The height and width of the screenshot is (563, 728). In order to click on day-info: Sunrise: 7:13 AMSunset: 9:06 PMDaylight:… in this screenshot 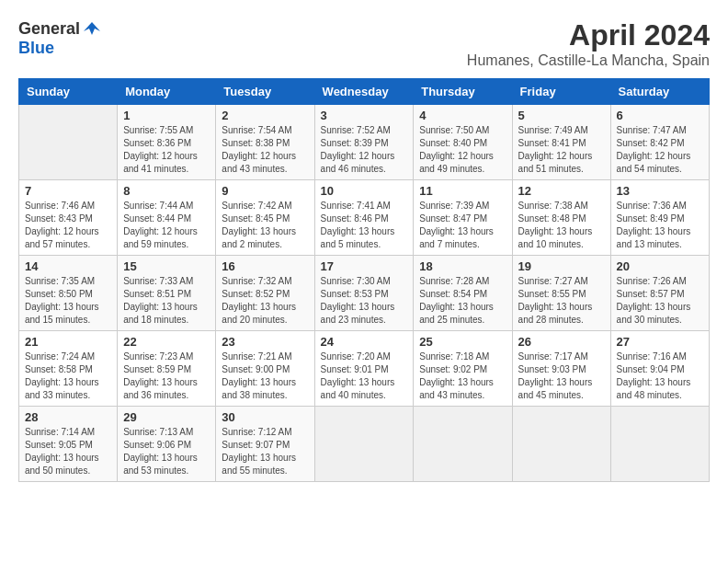, I will do `click(166, 452)`.